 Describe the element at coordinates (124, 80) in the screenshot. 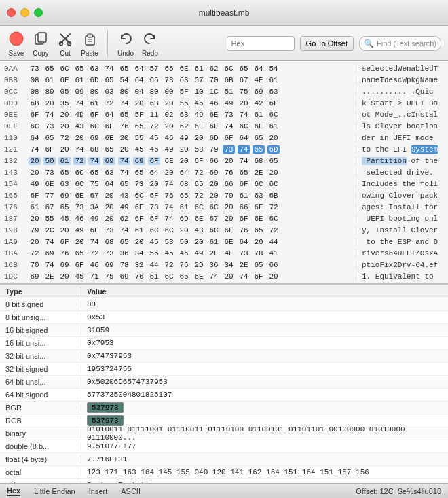

I see `hex-byte: 54` at that location.